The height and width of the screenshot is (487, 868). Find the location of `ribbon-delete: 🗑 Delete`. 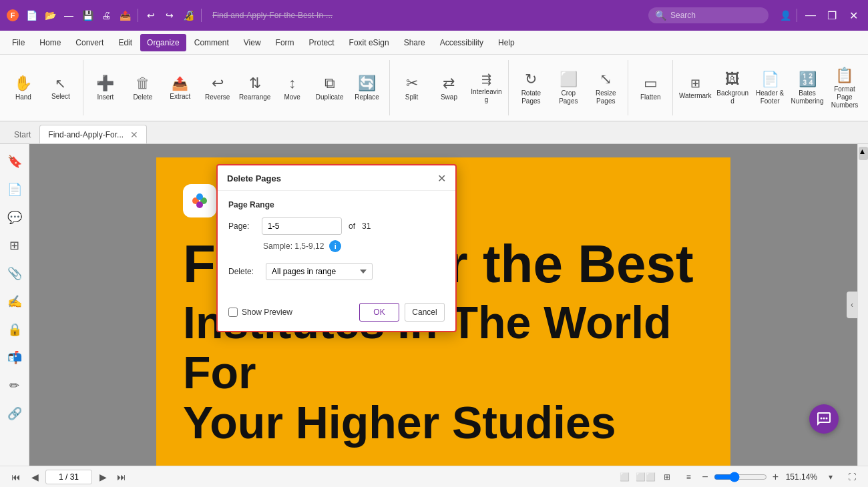

ribbon-delete: 🗑 Delete is located at coordinates (143, 88).